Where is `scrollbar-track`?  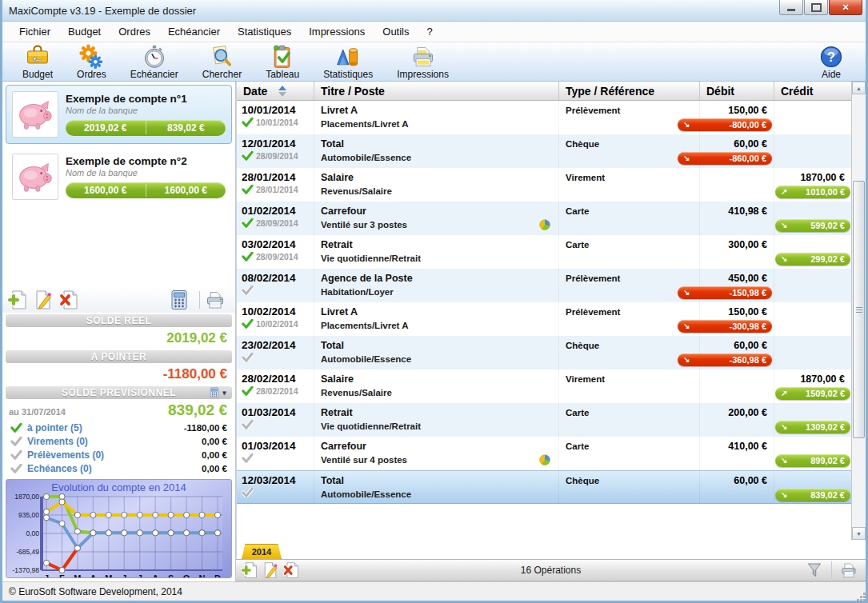 scrollbar-track is located at coordinates (859, 310).